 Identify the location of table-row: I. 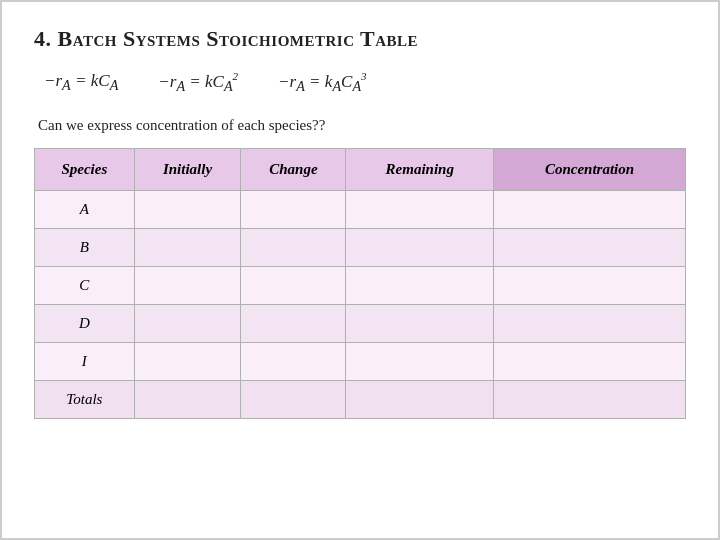
(360, 362).